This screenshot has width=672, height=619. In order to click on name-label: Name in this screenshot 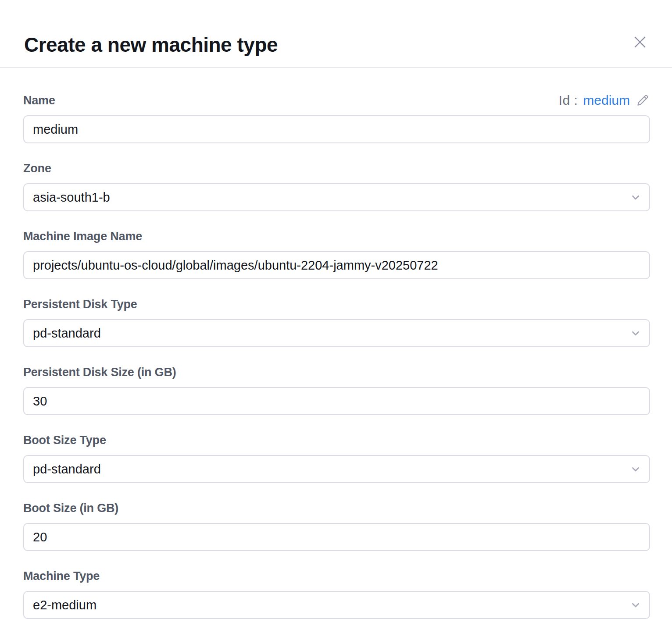, I will do `click(39, 100)`.